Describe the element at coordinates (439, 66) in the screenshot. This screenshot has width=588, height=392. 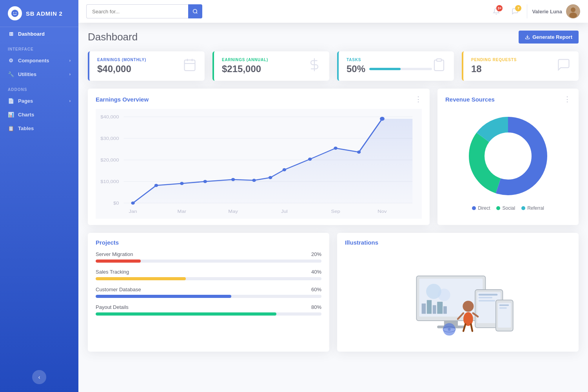
I see `clipboard-icon` at that location.